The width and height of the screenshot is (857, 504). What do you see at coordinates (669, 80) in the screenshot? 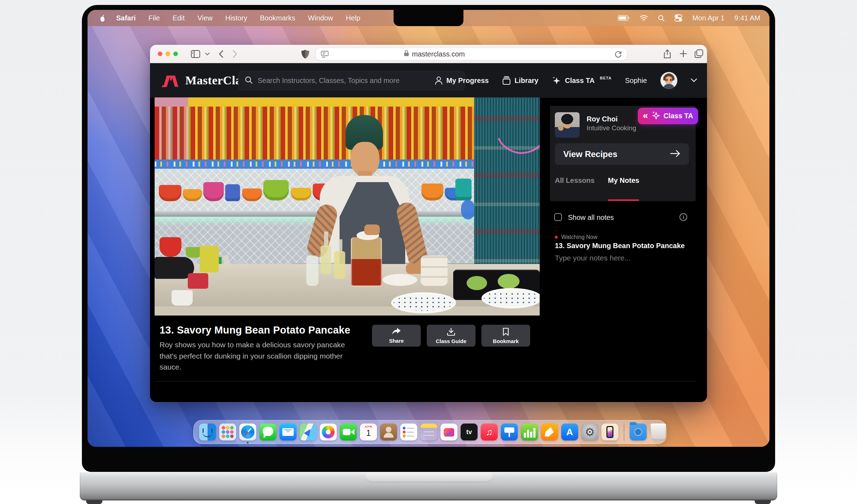
I see `user-avatar` at bounding box center [669, 80].